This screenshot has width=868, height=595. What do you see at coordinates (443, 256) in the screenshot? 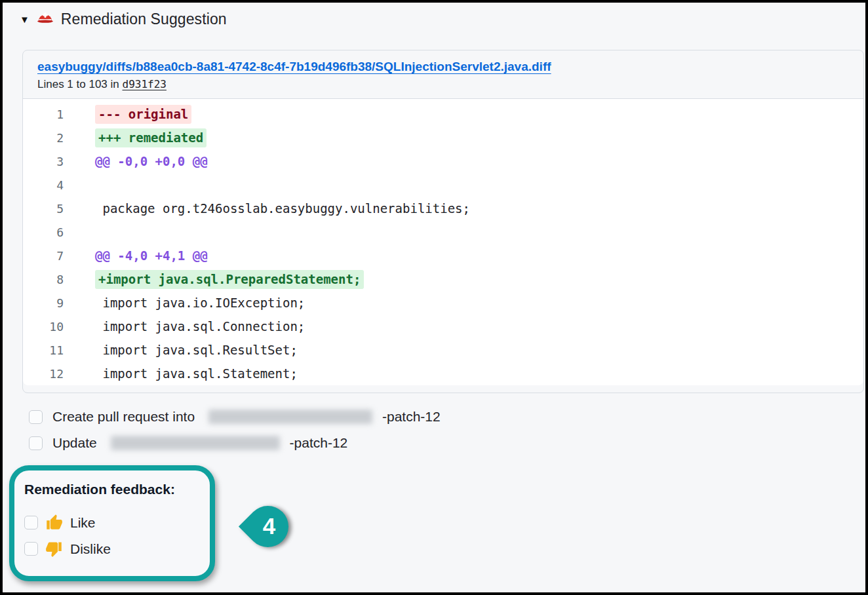
I see `code-line-7: 7@@ -4,0 +4,1 @@` at bounding box center [443, 256].